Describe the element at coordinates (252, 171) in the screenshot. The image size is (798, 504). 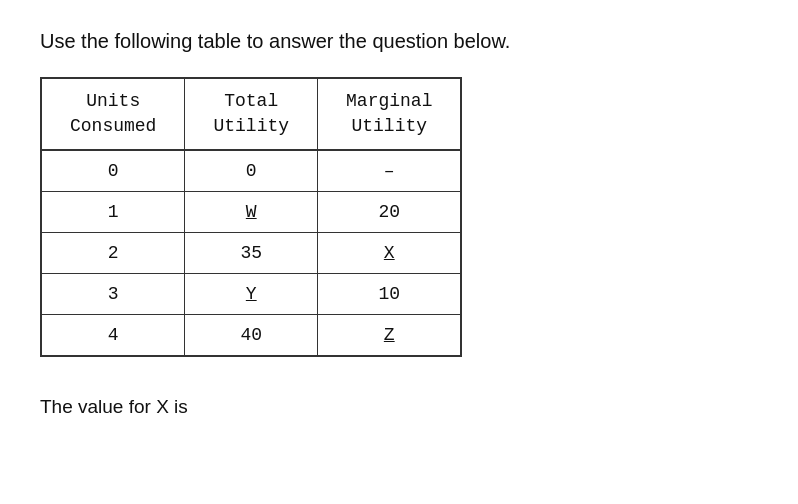
I see `total-cell: 0` at that location.